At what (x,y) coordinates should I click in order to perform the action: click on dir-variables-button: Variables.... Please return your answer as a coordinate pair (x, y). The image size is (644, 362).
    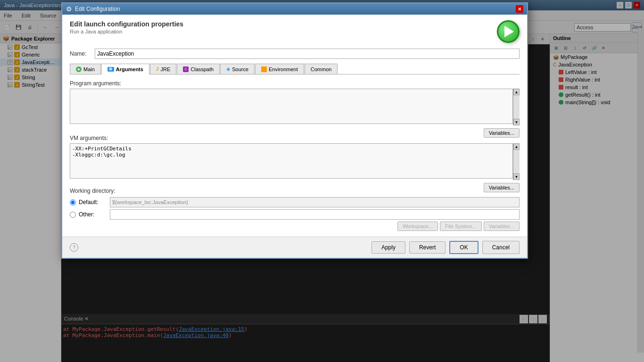
    Looking at the image, I should click on (502, 226).